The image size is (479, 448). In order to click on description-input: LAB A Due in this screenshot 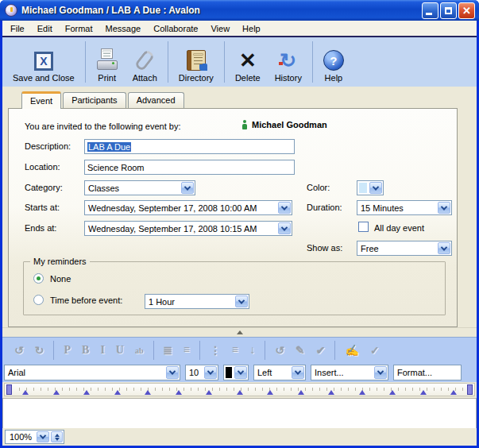, I will do `click(189, 146)`.